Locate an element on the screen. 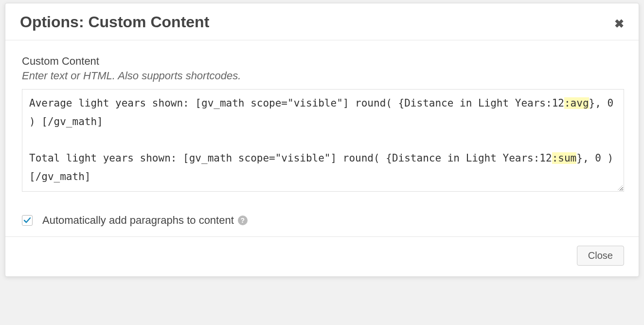  modal-header: Options: Custom Content ✖ is located at coordinates (322, 22).